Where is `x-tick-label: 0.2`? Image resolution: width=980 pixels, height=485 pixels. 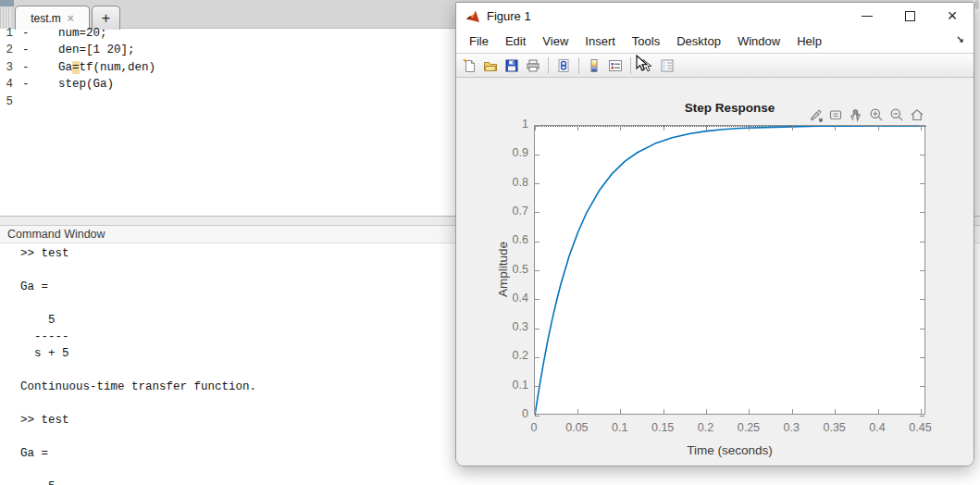 x-tick-label: 0.2 is located at coordinates (706, 428).